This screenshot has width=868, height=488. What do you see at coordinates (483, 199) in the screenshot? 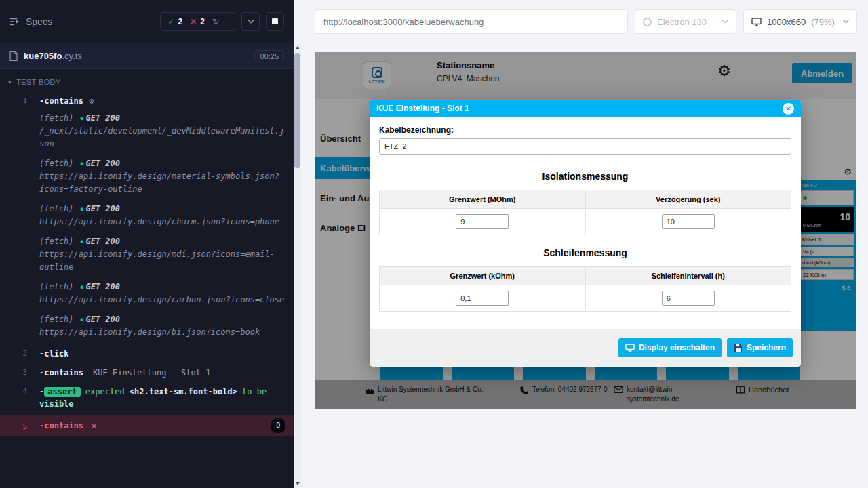
I see `column-header: Grenzwert (MOhm)` at bounding box center [483, 199].